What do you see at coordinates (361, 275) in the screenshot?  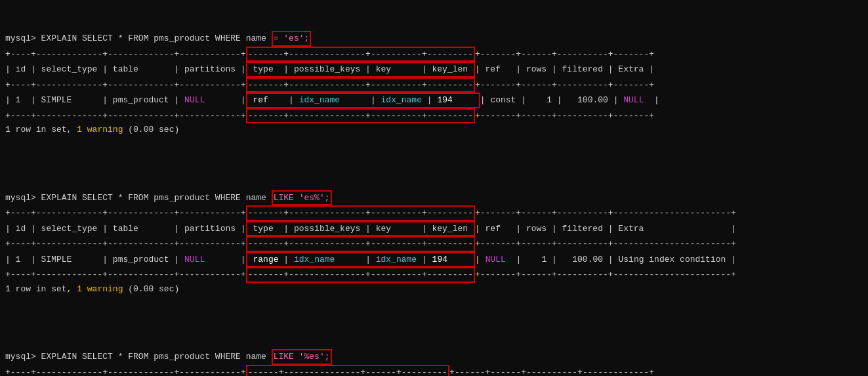 I see `col-highlight-box-2c: -------+---------------+----------+-----…` at bounding box center [361, 275].